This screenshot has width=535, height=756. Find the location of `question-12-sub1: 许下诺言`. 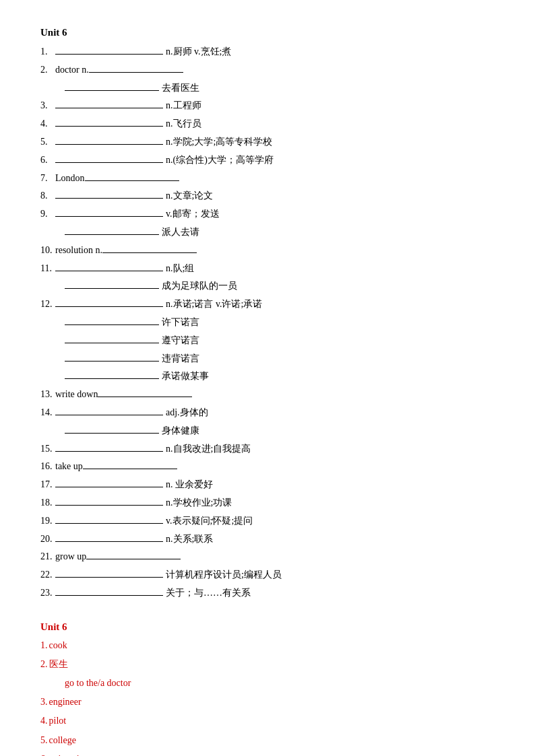

question-12-sub1: 许下诺言 is located at coordinates (268, 322).